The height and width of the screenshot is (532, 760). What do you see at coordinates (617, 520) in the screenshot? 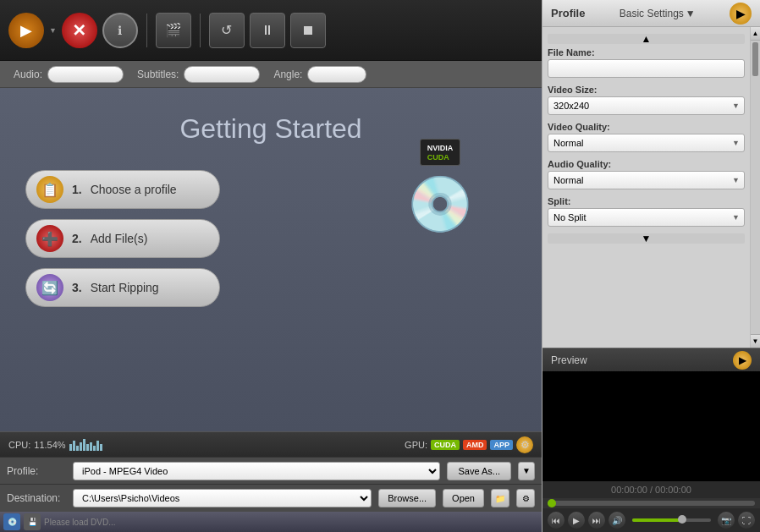
I see `volume-button: 🔊` at bounding box center [617, 520].